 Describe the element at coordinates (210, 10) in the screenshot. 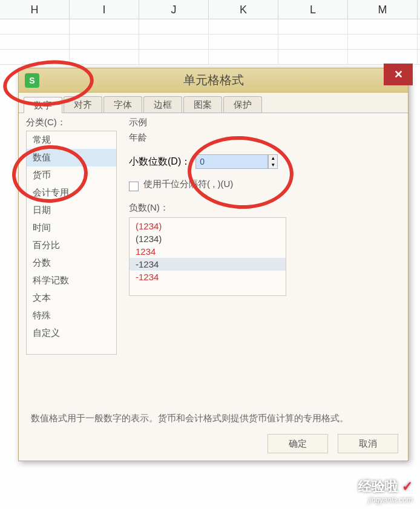

I see `column-headers: H I J K L M` at that location.